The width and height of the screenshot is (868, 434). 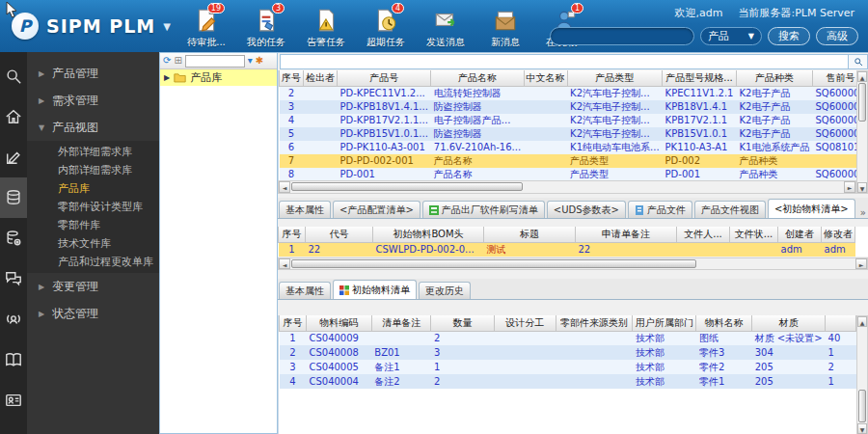 I want to click on strip-item-broadcast, so click(x=14, y=319).